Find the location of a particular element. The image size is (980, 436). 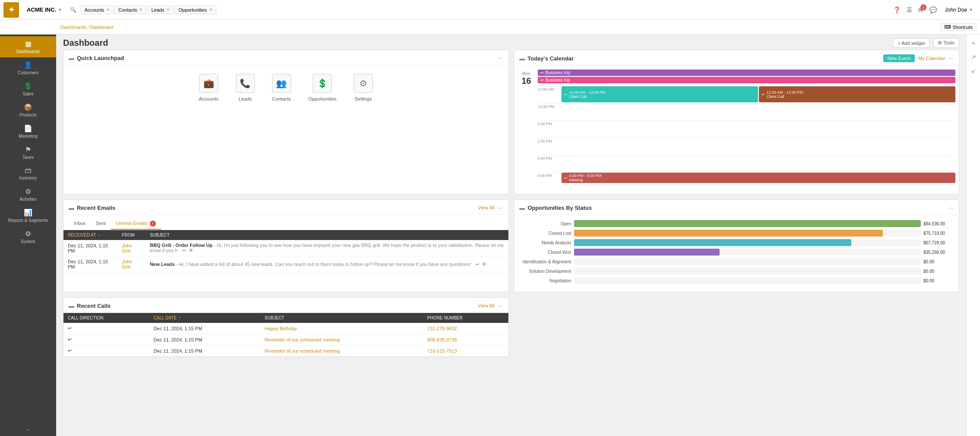

pinned-tab-contacts: Contacts ✕ is located at coordinates (130, 10).